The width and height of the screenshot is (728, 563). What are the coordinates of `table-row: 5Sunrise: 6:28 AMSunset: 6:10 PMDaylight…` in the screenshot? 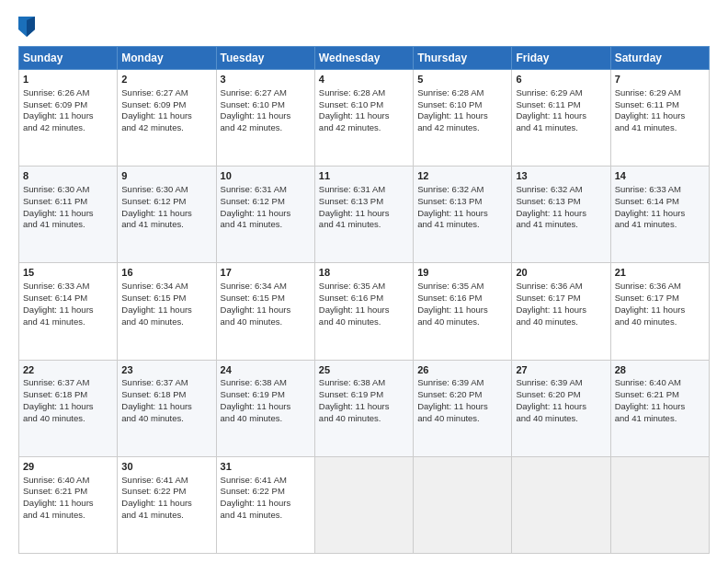 It's located at (463, 118).